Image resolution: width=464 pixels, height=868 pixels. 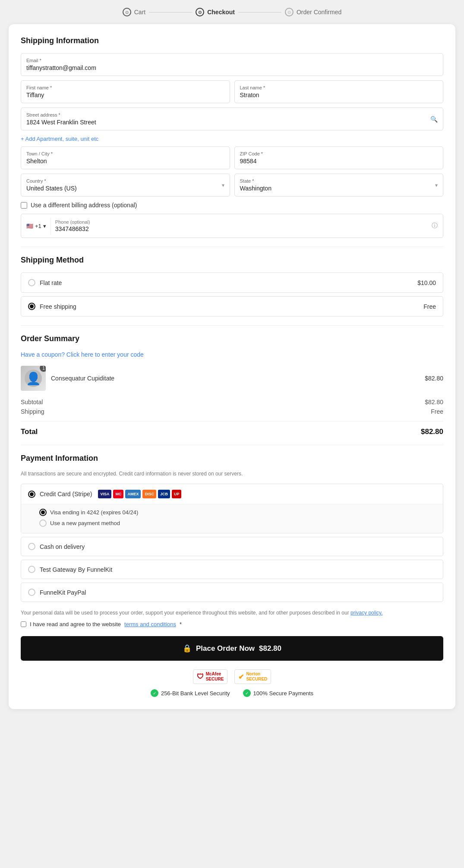 I want to click on payment-option-test-gateway: Test Gateway By FunnelKit, so click(x=232, y=569).